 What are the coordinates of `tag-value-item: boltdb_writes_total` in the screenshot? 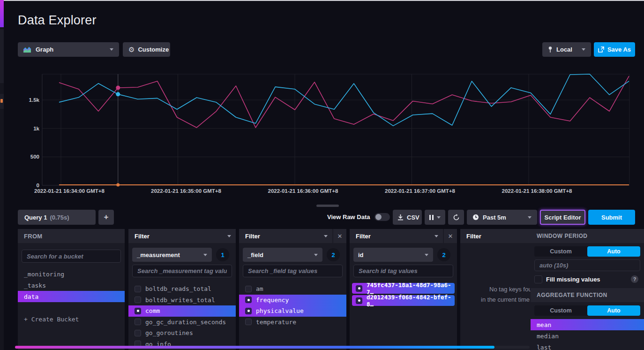 It's located at (182, 300).